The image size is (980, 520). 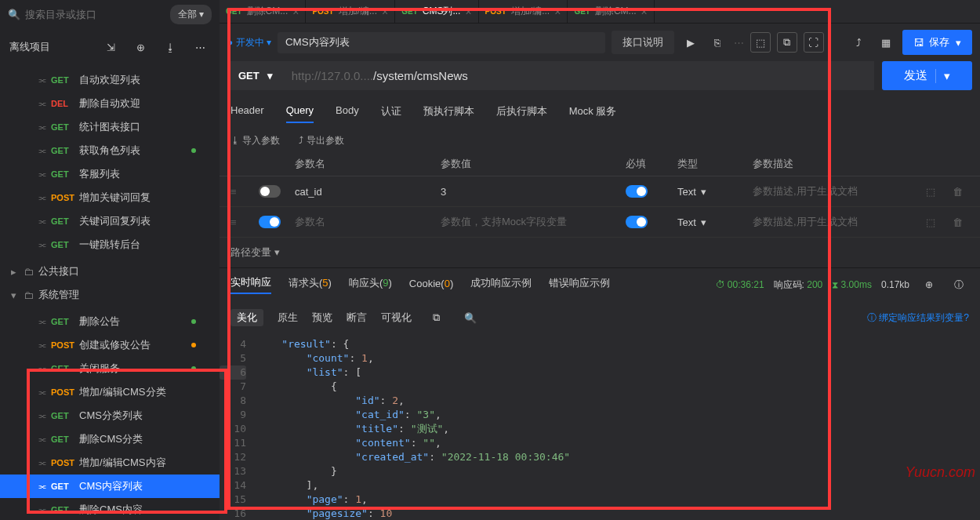 I want to click on search-input, so click(x=96, y=14).